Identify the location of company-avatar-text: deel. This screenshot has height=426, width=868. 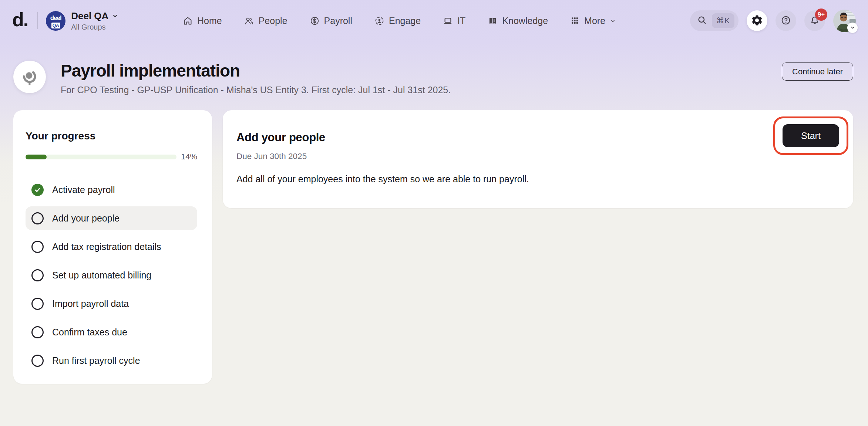
(55, 18).